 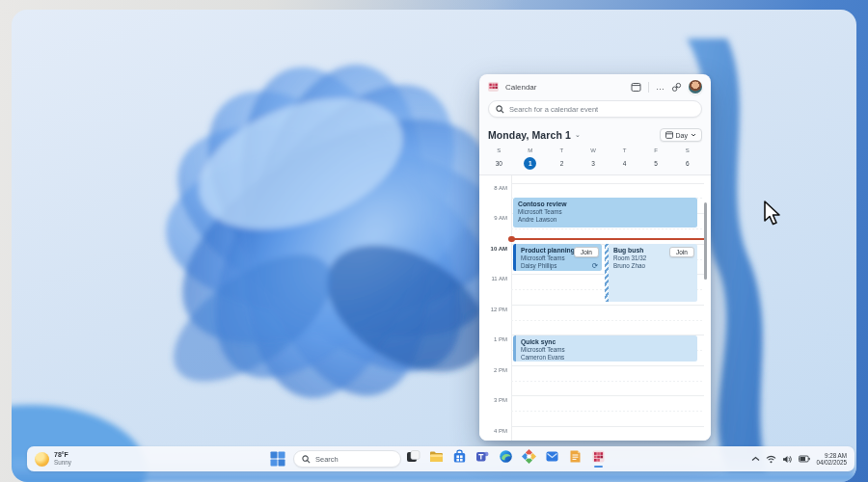 What do you see at coordinates (651, 273) in the screenshot?
I see `event-bug-bush: Bug bush Room 31/32 Bruno Zhao Join` at bounding box center [651, 273].